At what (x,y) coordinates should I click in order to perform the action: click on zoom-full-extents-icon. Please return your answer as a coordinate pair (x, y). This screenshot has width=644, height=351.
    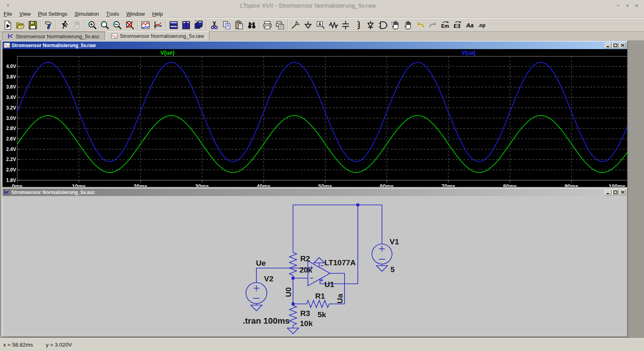
    Looking at the image, I should click on (130, 25).